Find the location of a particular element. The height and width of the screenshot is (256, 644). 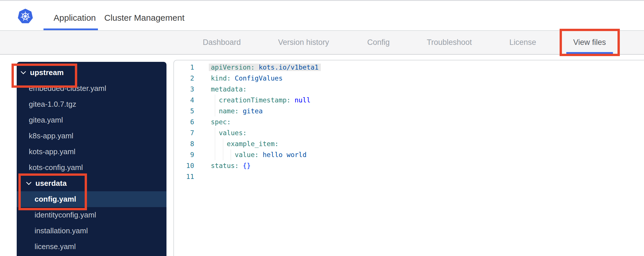

kubernetes-logo-icon is located at coordinates (25, 16).